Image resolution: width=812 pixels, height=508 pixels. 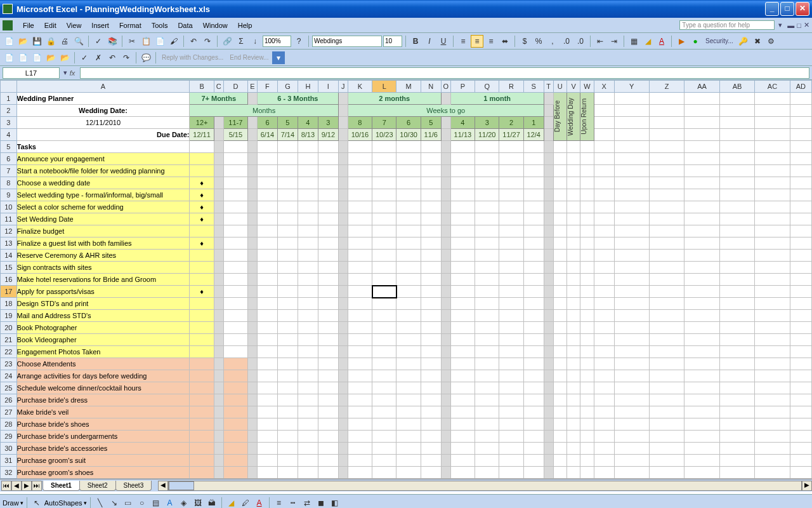 What do you see at coordinates (193, 41) in the screenshot?
I see `undo-icon: ↶` at bounding box center [193, 41].